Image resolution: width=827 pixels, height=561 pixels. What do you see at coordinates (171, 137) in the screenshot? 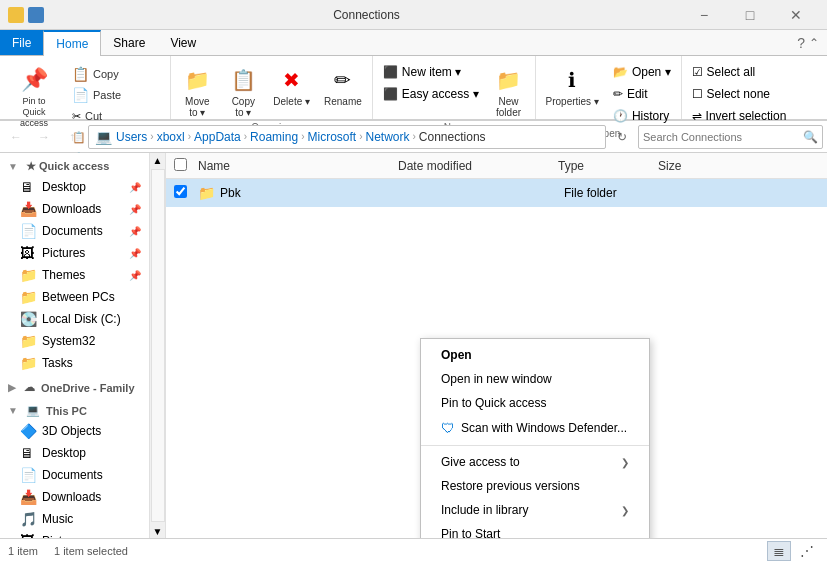
I see `breadcrumb-xboxl: xboxl` at bounding box center [171, 137].